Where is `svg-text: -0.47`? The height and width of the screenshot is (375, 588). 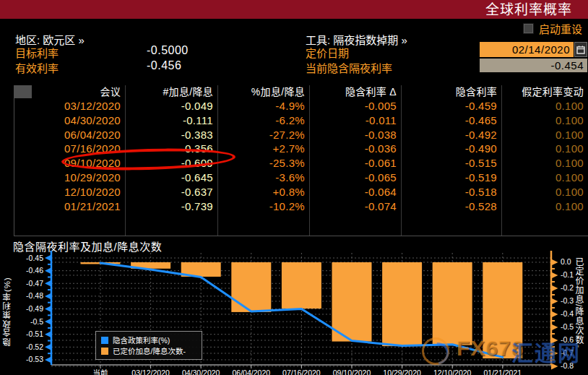
svg-text: -0.47 is located at coordinates (35, 283).